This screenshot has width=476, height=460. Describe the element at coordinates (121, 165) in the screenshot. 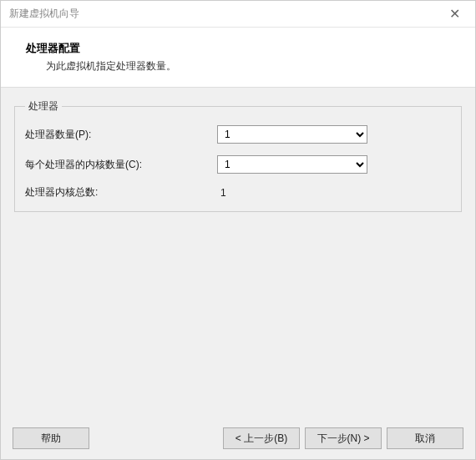

I see `cores-per-processor-label: 每个处理器的内核数量(C):` at that location.